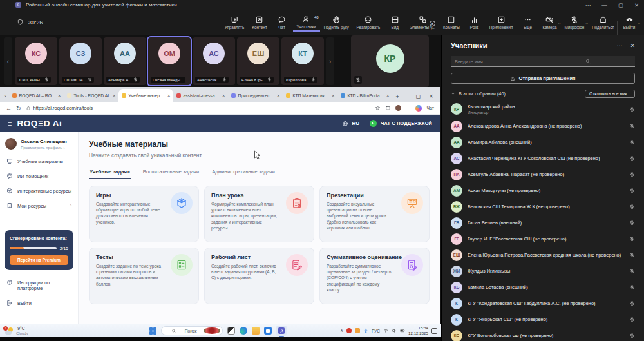 The height and width of the screenshot is (341, 644). What do you see at coordinates (39, 177) in the screenshot?
I see `sidebar-item: ИИ-помощник` at bounding box center [39, 177].